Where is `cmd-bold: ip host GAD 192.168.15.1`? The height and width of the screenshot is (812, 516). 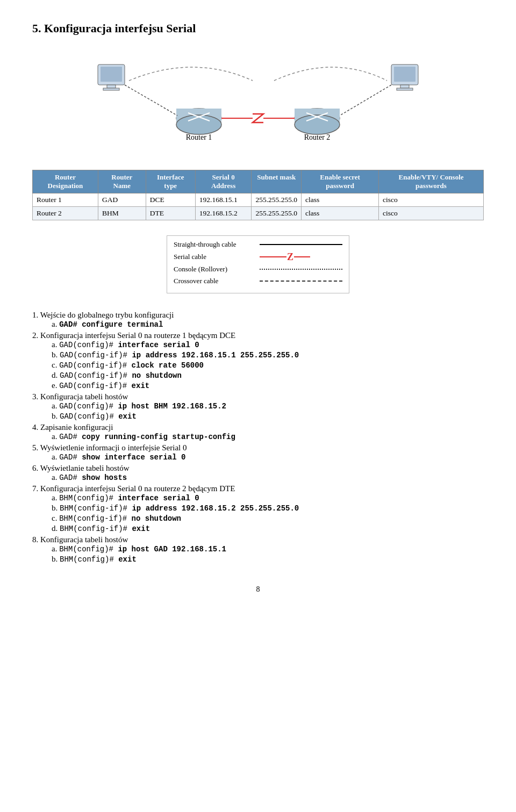 cmd-bold: ip host GAD 192.168.15.1 is located at coordinates (172, 549).